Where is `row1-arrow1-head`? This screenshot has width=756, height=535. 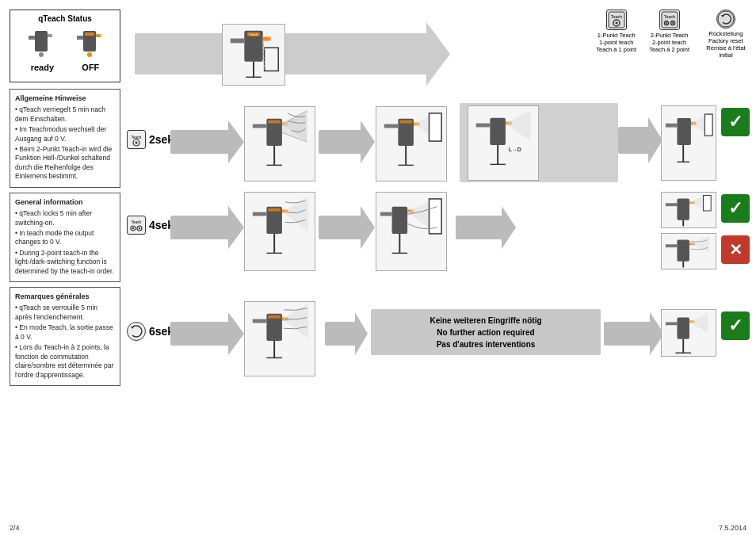 row1-arrow1-head is located at coordinates (236, 142).